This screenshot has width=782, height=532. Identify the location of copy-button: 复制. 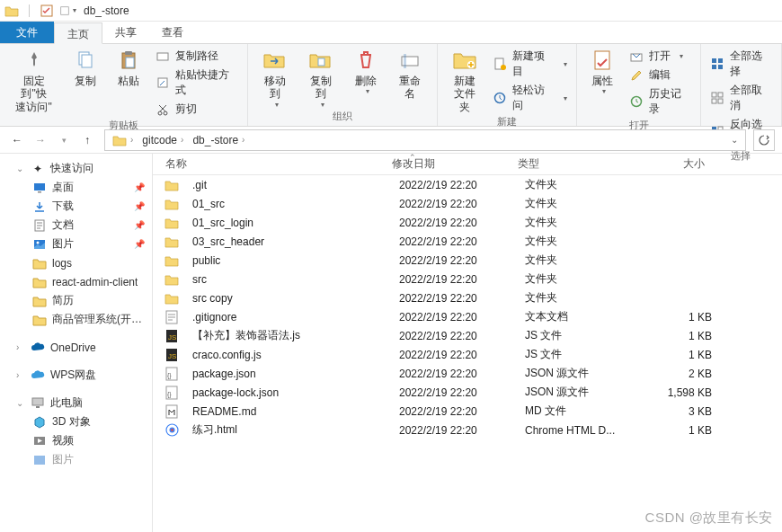
(85, 66).